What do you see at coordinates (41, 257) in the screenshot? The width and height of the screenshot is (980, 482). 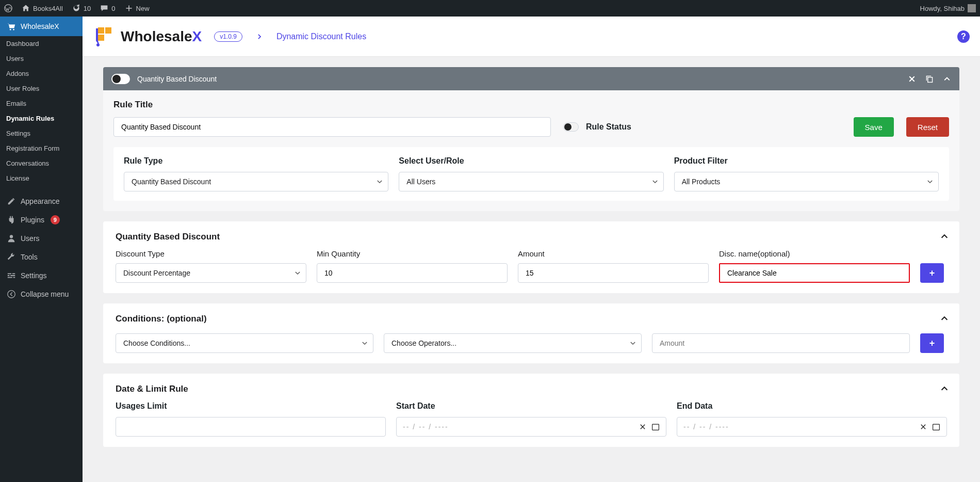 I see `sidebar-item-tools: Tools` at bounding box center [41, 257].